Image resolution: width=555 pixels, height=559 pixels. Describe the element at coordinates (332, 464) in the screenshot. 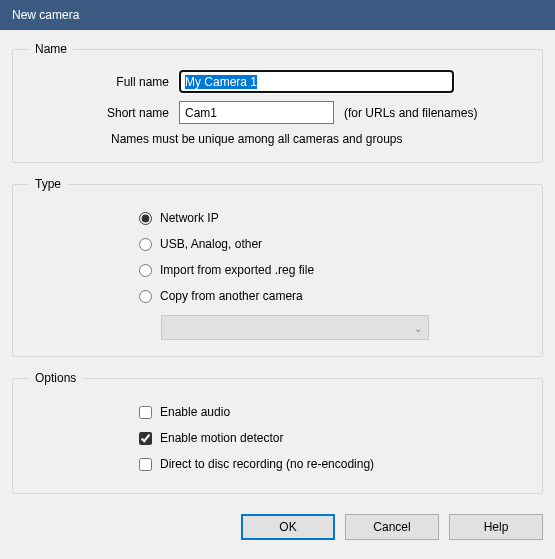

I see `option-direct-disc: Direct to disc recording (no re-encoding…` at that location.